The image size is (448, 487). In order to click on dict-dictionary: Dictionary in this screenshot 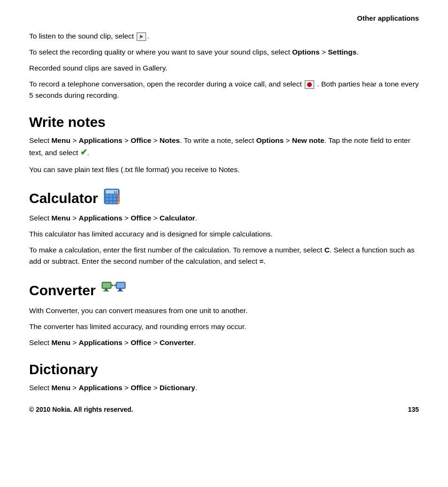, I will do `click(178, 387)`.